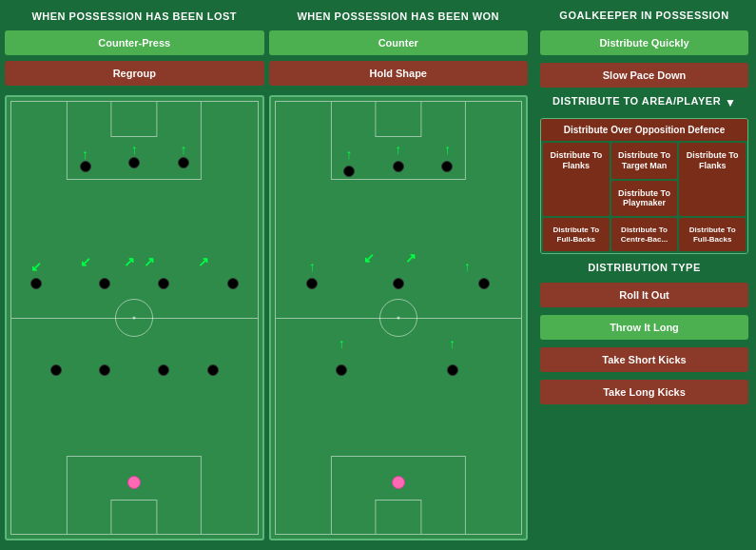  Describe the element at coordinates (135, 43) in the screenshot. I see `counter-press-button: Counter-Press` at that location.